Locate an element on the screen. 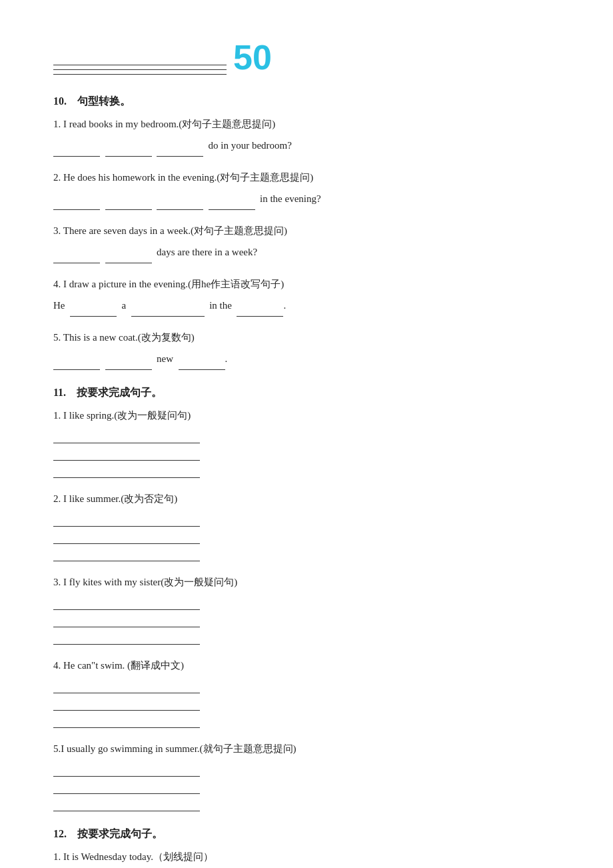  blank-11-5-a is located at coordinates (127, 769).